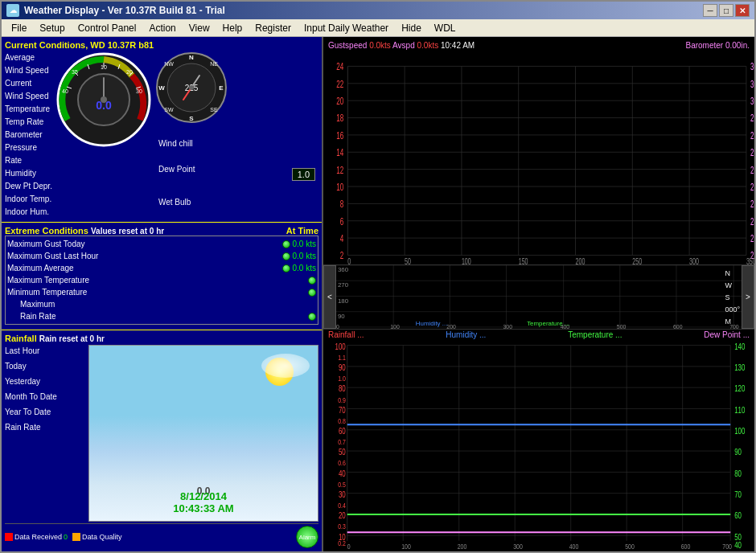  Describe the element at coordinates (753, 66) in the screenshot. I see `svg-text: 30.2` at that location.